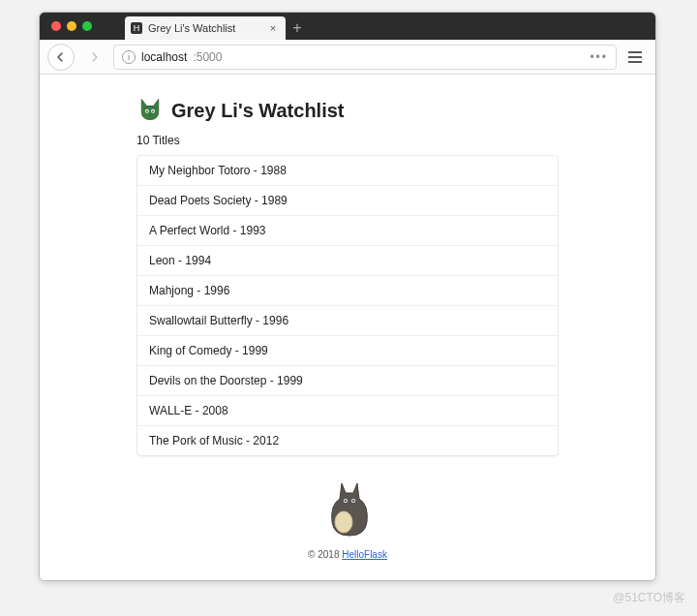 The height and width of the screenshot is (616, 697). I want to click on totoro-illustration, so click(348, 508).